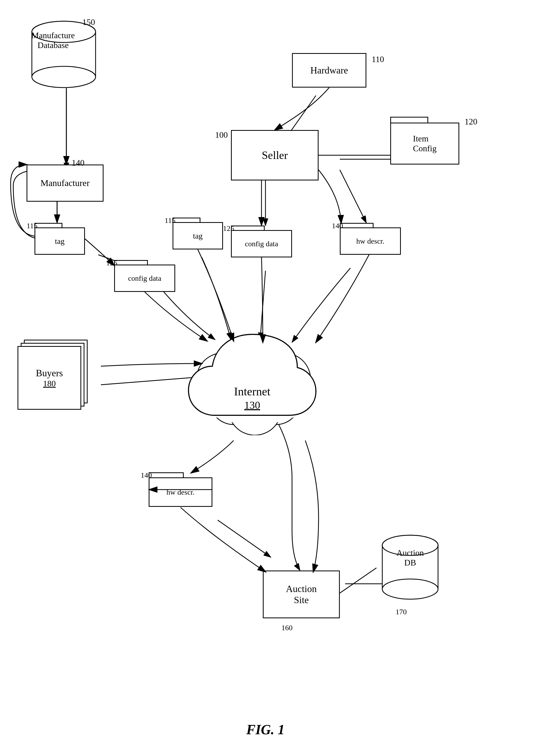 The height and width of the screenshot is (756, 549). What do you see at coordinates (338, 226) in the screenshot?
I see `hw-descr-right-ref: 140` at bounding box center [338, 226].